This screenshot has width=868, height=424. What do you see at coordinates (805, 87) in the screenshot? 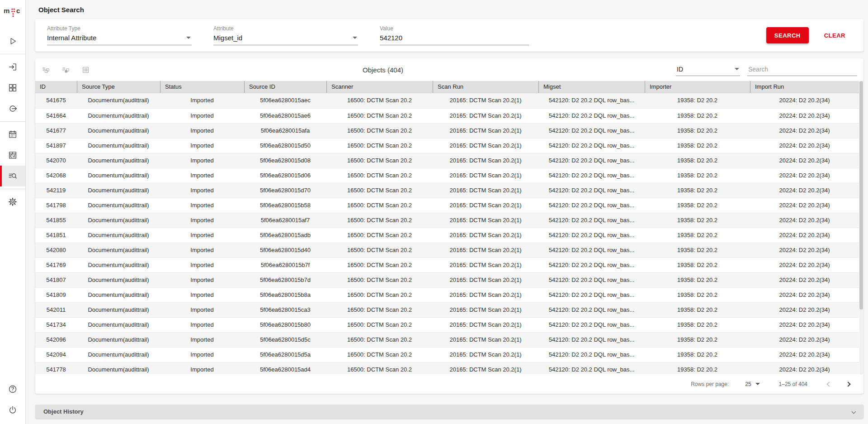
I see `column-header-import-run: Import Run` at bounding box center [805, 87].